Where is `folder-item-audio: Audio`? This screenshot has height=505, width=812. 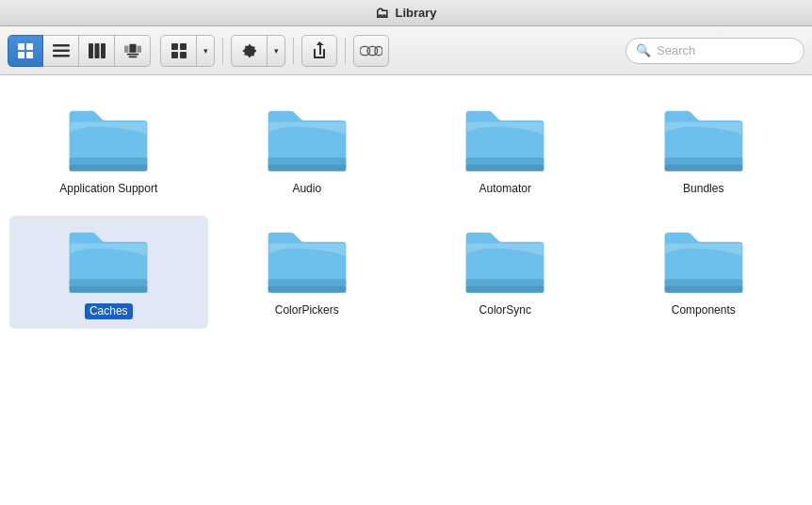 folder-item-audio: Audio is located at coordinates (307, 151).